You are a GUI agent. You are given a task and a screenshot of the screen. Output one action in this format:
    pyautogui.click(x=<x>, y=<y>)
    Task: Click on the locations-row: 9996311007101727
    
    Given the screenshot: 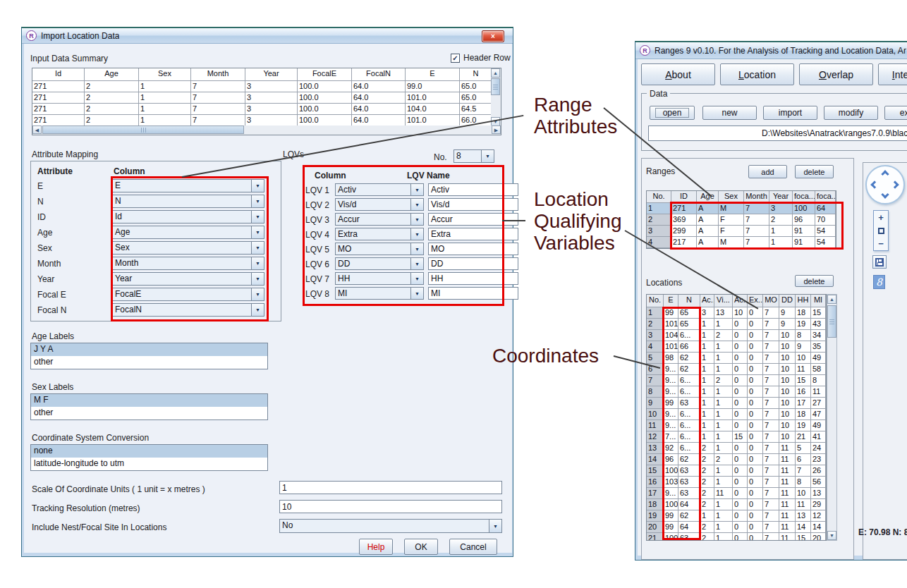 What is the action you would take?
    pyautogui.click(x=736, y=403)
    